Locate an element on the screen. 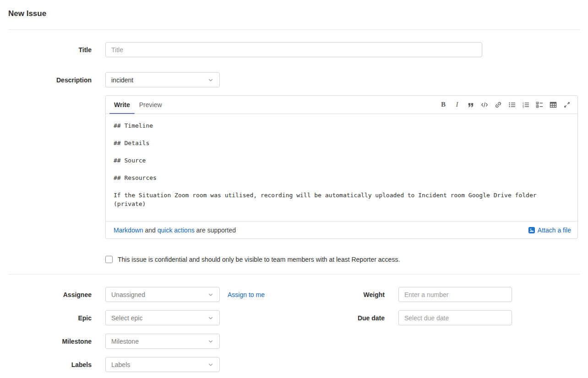 This screenshot has width=588, height=378. labels-label: Labels is located at coordinates (50, 365).